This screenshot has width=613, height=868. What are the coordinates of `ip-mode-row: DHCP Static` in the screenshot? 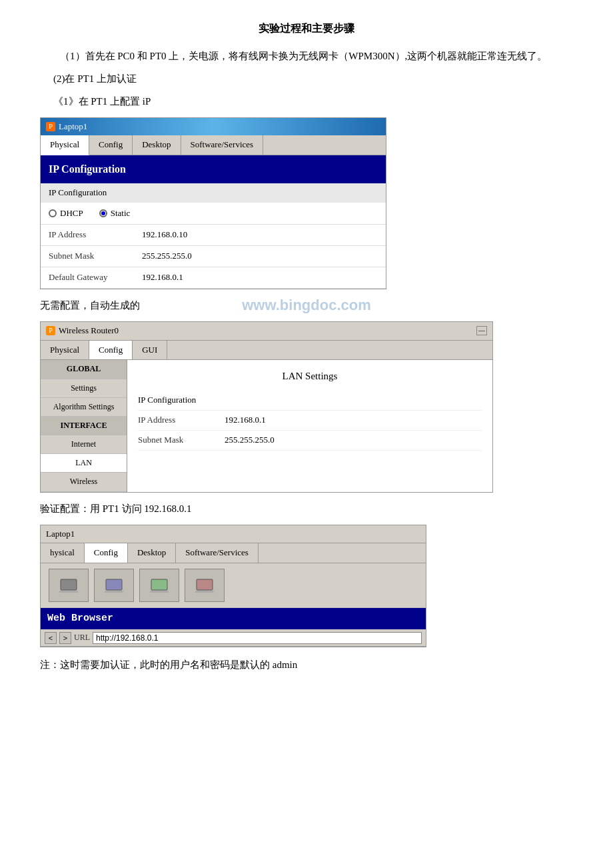 It's located at (213, 214).